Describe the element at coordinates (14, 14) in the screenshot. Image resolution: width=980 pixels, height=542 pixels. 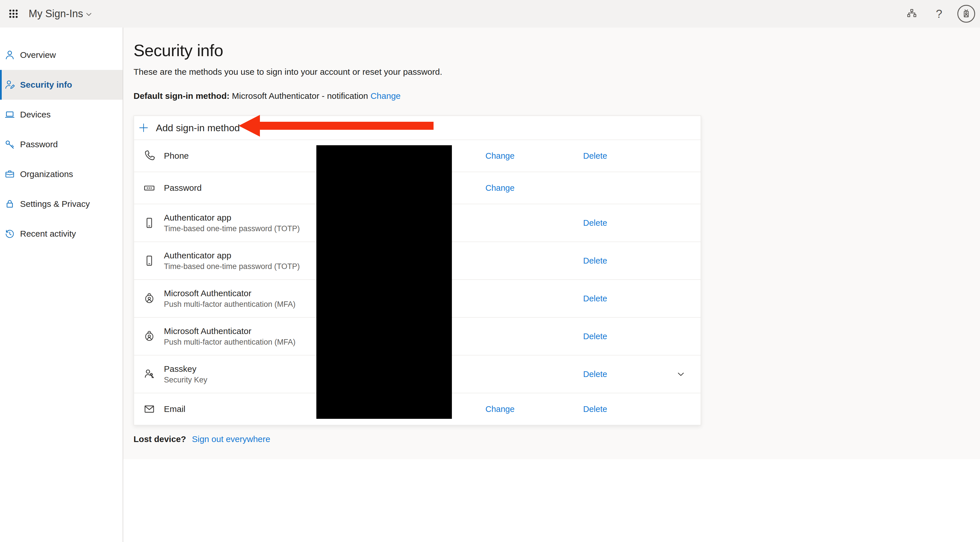
I see `app-launcher-icon` at that location.